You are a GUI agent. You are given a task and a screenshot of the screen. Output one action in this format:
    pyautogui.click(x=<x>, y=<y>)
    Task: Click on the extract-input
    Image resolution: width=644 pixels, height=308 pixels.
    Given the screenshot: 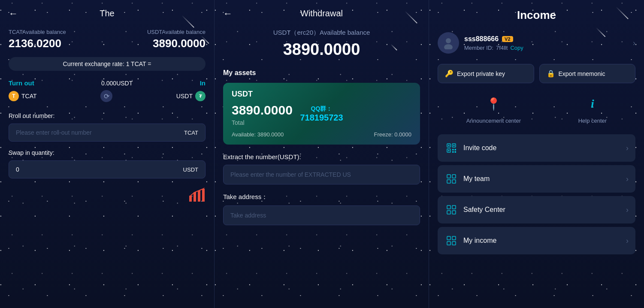 What is the action you would take?
    pyautogui.click(x=322, y=175)
    